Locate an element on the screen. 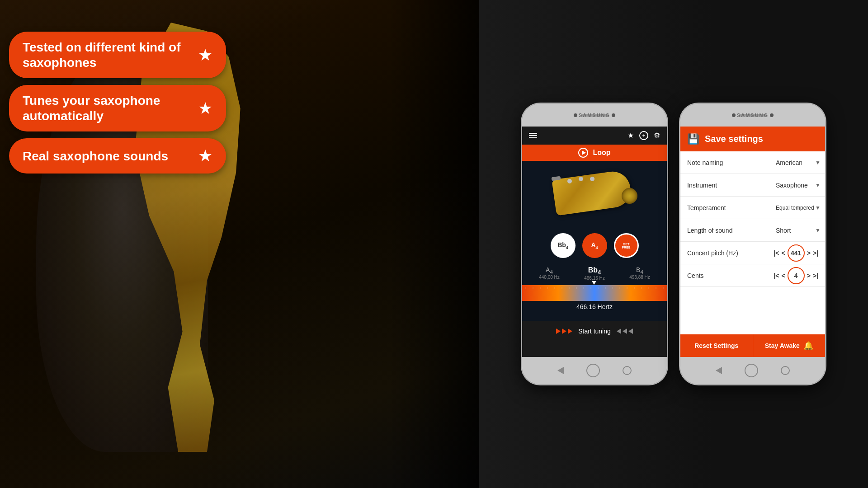  cents-fwd-btn: > is located at coordinates (809, 276).